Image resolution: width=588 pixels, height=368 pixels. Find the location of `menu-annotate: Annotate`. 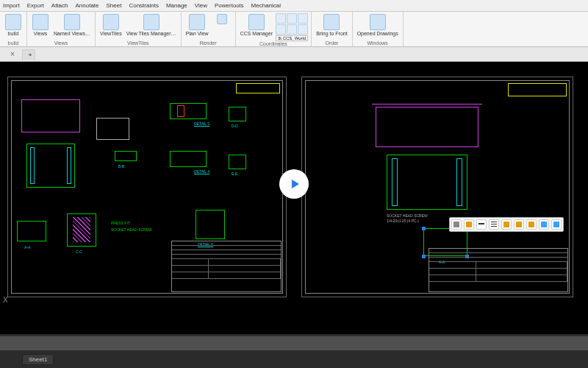

menu-annotate: Annotate is located at coordinates (87, 6).